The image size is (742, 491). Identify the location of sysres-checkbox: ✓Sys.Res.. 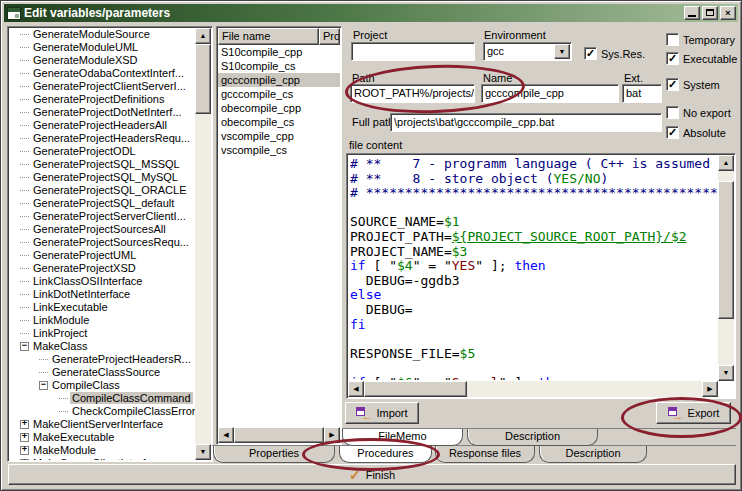
(614, 54).